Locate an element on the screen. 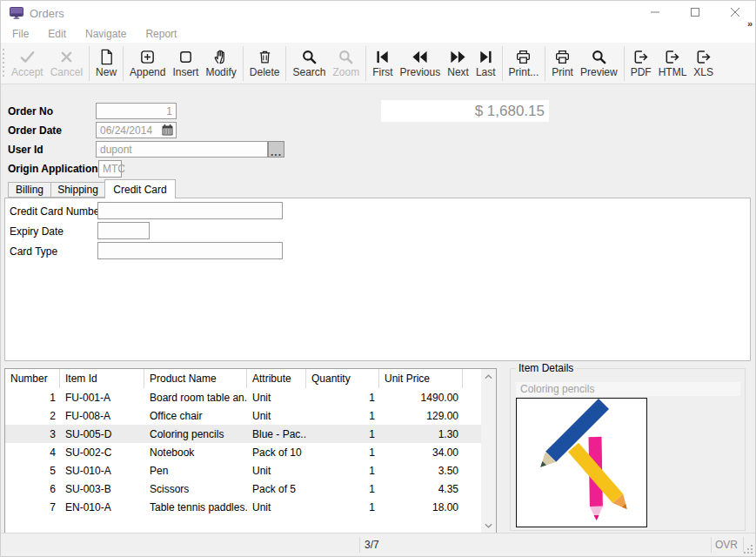 Image resolution: width=756 pixels, height=557 pixels. toolbar-html-button: HTML is located at coordinates (673, 64).